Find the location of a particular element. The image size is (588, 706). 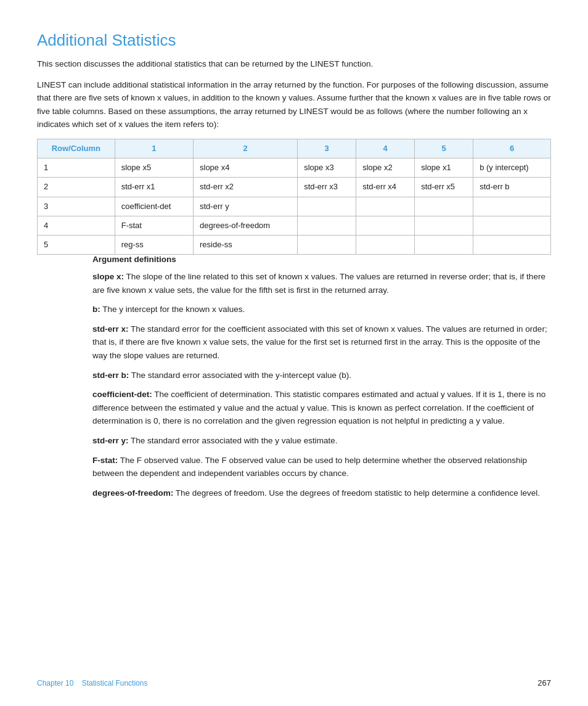

table-cell-1-4: std-err x4 is located at coordinates (386, 187).